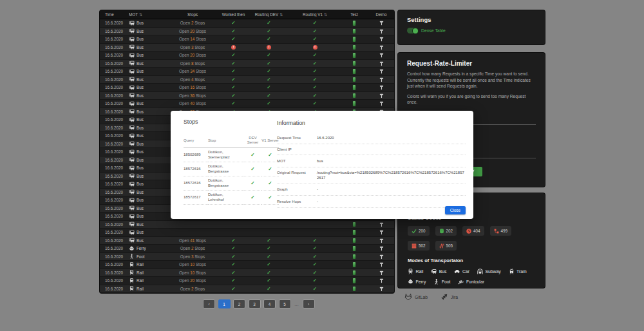  I want to click on mode-foot: Foot, so click(442, 282).